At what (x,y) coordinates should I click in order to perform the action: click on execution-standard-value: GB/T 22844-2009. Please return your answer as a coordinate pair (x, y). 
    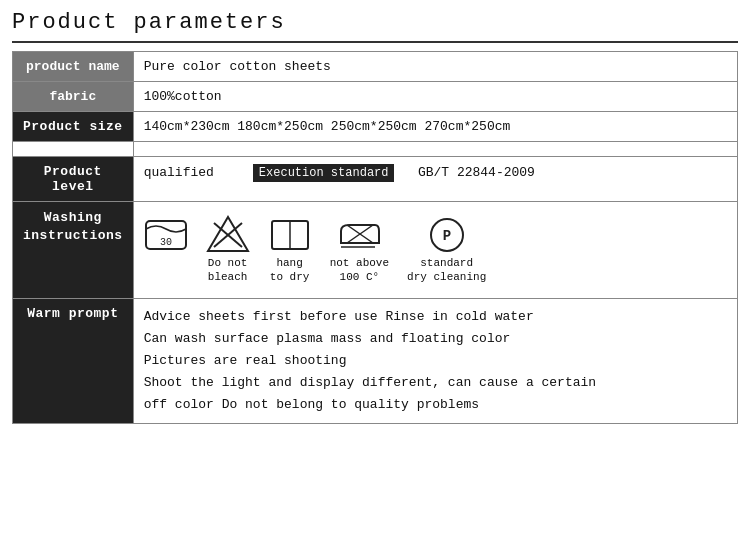
    Looking at the image, I should click on (476, 172).